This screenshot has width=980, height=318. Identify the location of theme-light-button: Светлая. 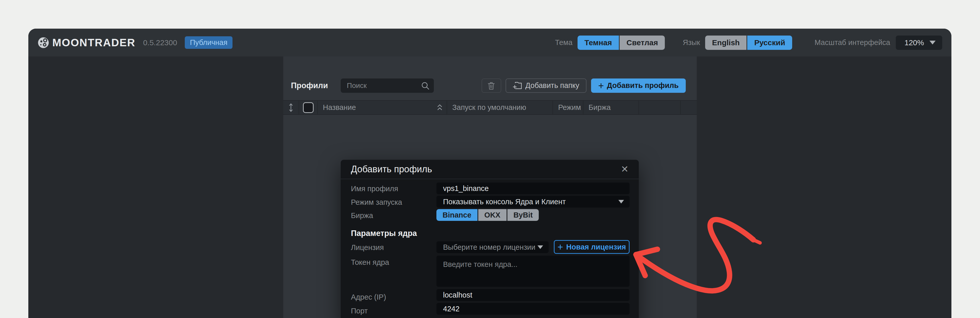
(642, 43).